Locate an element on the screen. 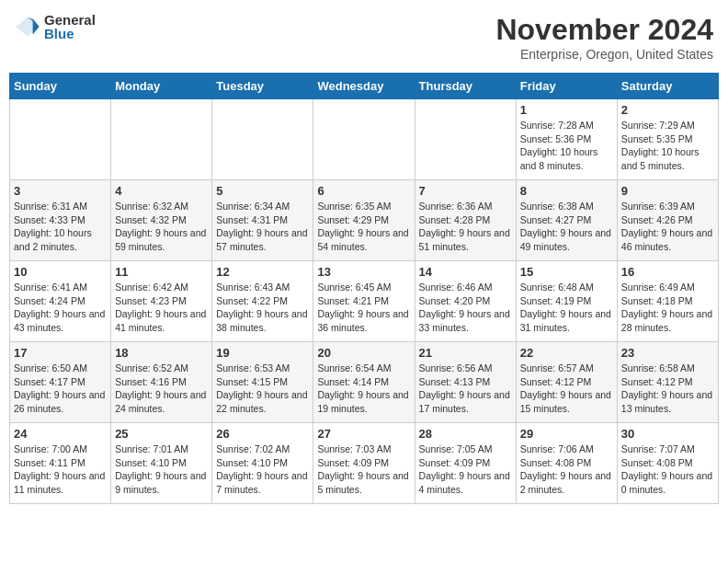  day-info: Sunrise: 6:57 AM Sunset: 4:12 PM Dayligh… is located at coordinates (566, 388).